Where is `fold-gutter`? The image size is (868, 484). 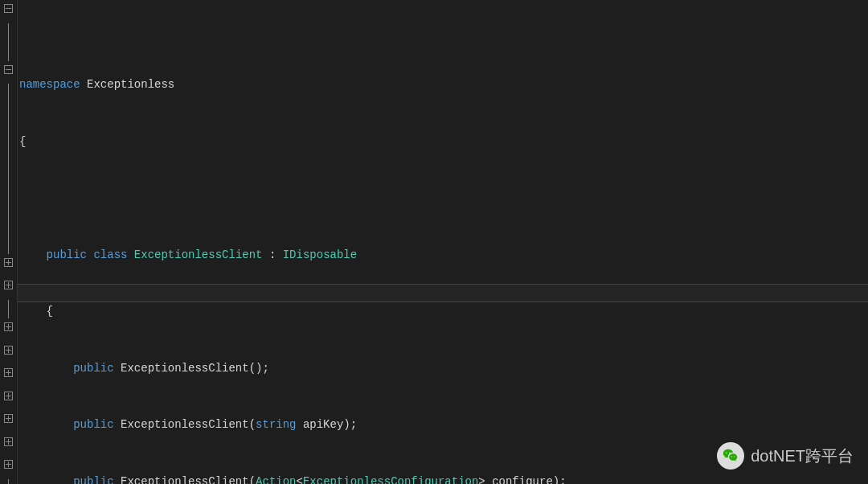 fold-gutter is located at coordinates (9, 242).